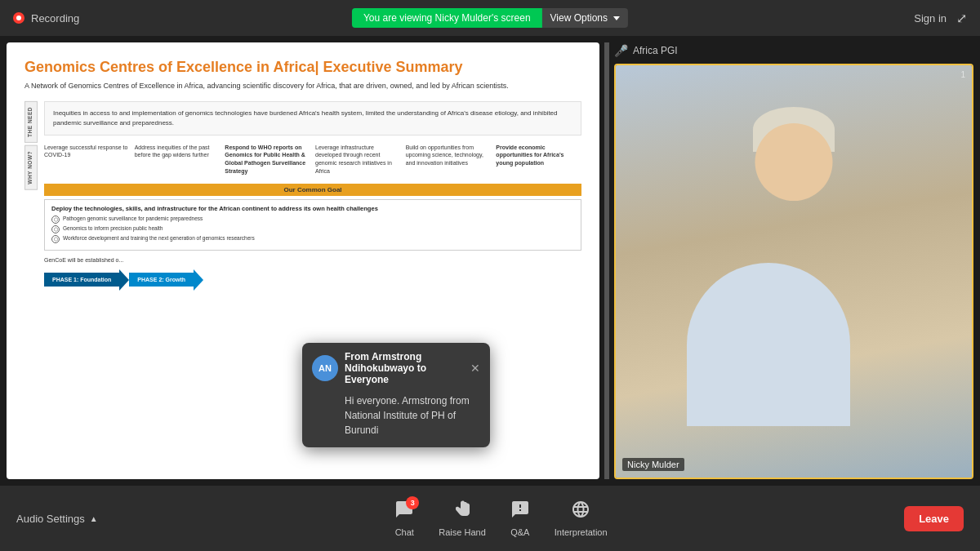 The width and height of the screenshot is (980, 551). Describe the element at coordinates (607, 261) in the screenshot. I see `resize-handle` at that location.